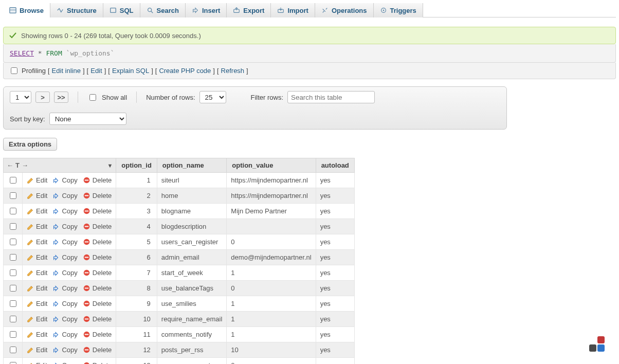 This screenshot has width=619, height=364. What do you see at coordinates (192, 196) in the screenshot?
I see `cell-option-name: home` at bounding box center [192, 196].